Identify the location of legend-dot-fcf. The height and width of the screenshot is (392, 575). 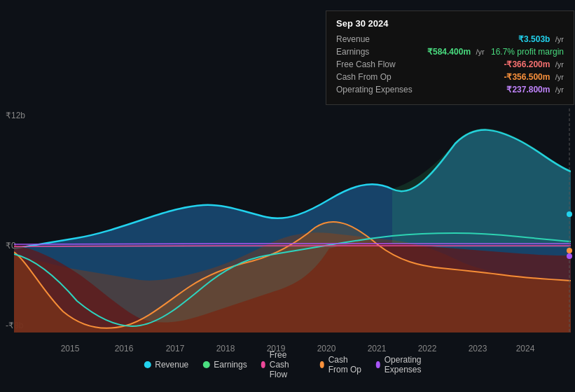
(263, 365).